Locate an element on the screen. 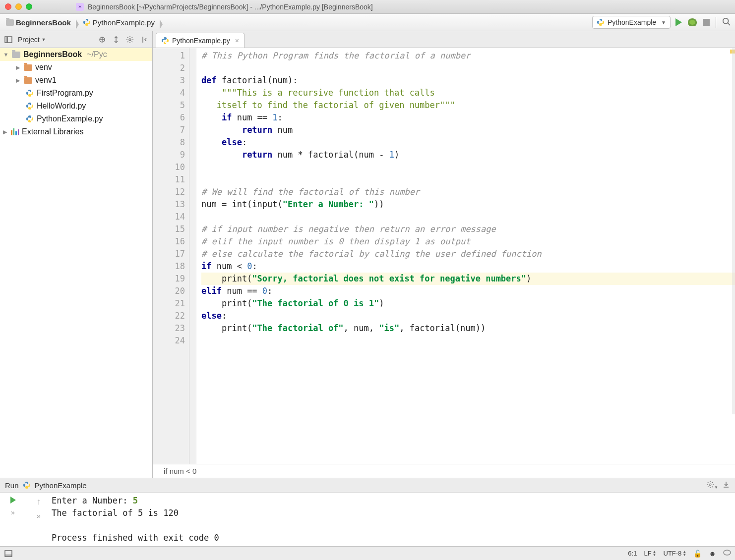 This screenshot has width=735, height=560. close-window-button is located at coordinates (8, 7).